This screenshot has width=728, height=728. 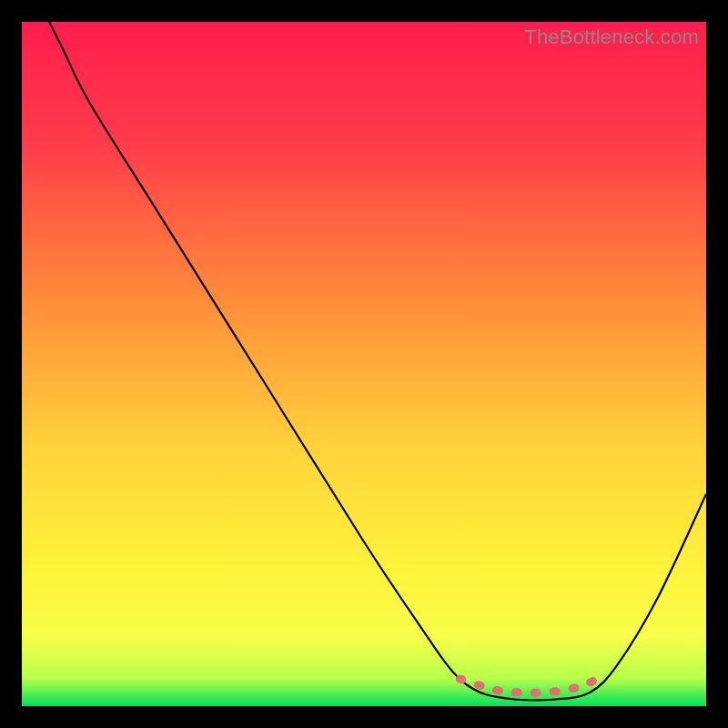 I want to click on watermark-text: TheBottleneck.com, so click(x=612, y=37).